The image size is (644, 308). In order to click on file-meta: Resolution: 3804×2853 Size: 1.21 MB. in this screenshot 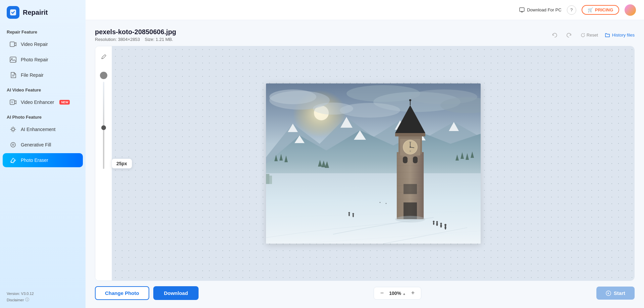, I will do `click(136, 40)`.